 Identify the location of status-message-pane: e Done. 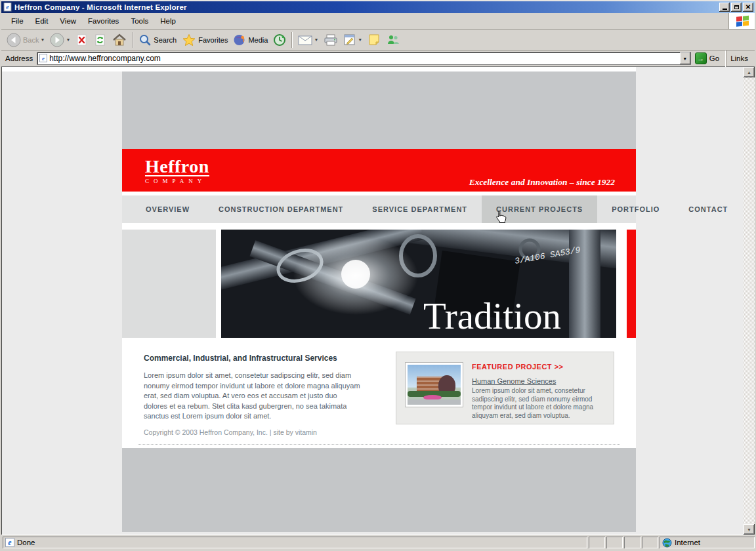
(295, 542).